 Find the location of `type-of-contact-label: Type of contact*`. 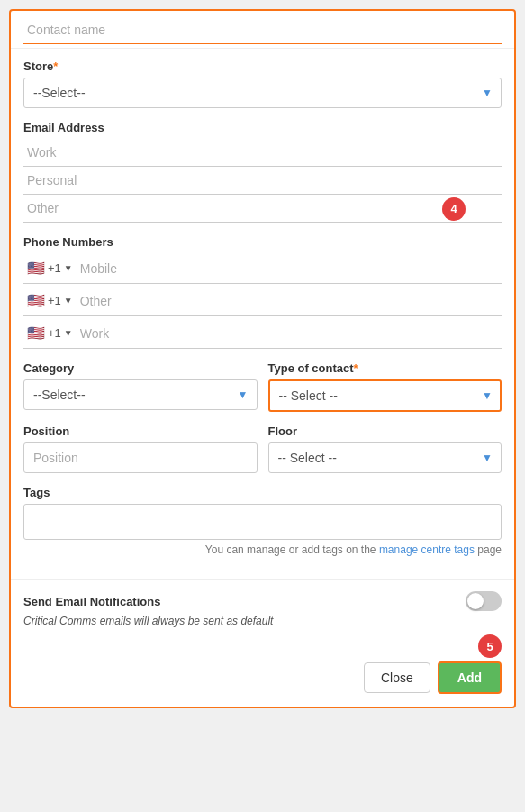

type-of-contact-label: Type of contact* is located at coordinates (385, 368).